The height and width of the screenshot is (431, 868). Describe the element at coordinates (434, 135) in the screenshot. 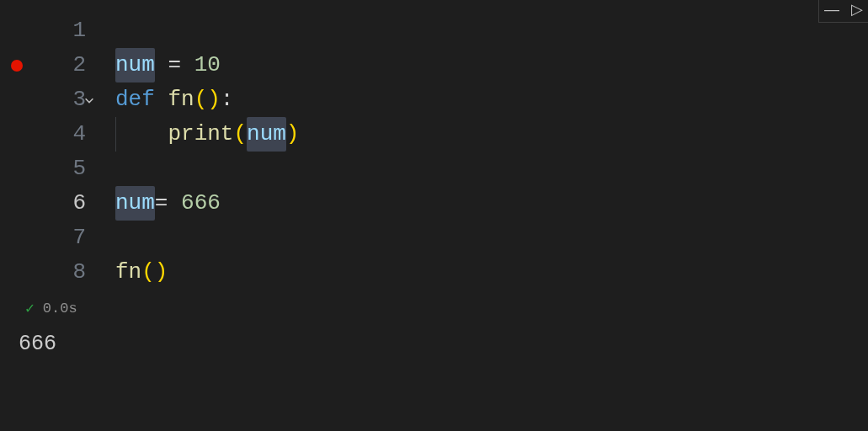

I see `code-line: 4 print(num)` at that location.